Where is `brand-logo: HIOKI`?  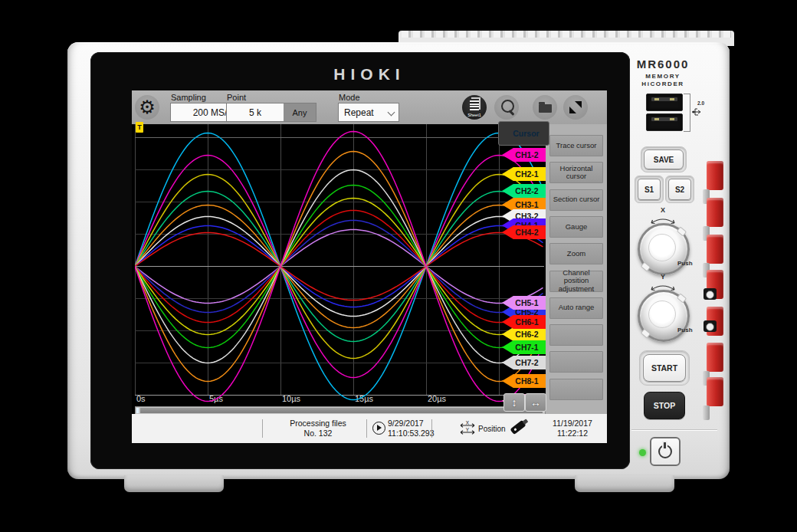
brand-logo: HIOKI is located at coordinates (369, 74).